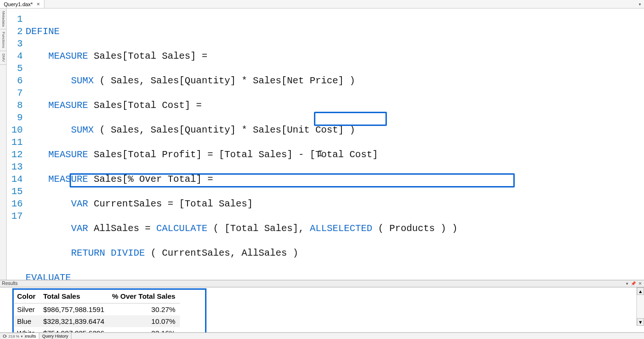 This screenshot has height=339, width=644. What do you see at coordinates (182, 228) in the screenshot?
I see `token-keyword: CALCULATE` at bounding box center [182, 228].